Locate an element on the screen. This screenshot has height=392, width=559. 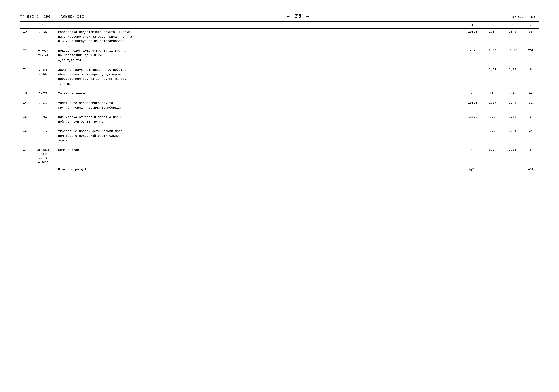
row-val2: 2,34 is located at coordinates (512, 77).